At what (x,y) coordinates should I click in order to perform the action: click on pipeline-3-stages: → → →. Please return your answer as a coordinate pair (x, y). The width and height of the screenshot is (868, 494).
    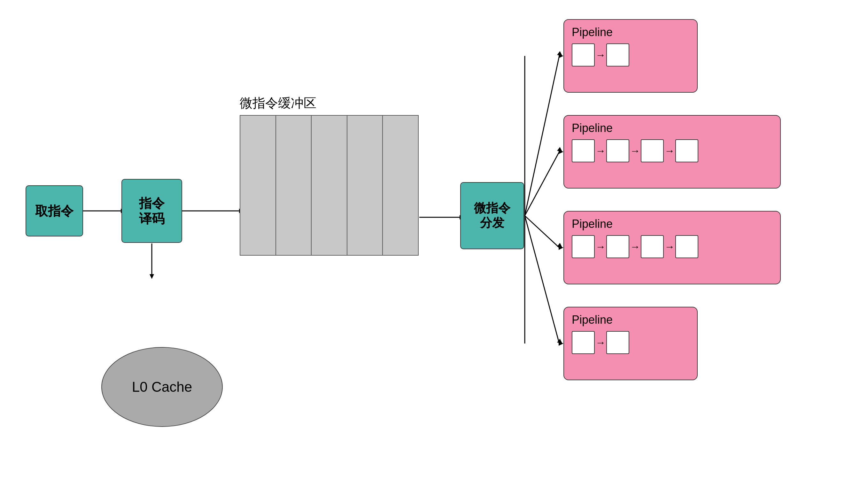
    Looking at the image, I should click on (635, 247).